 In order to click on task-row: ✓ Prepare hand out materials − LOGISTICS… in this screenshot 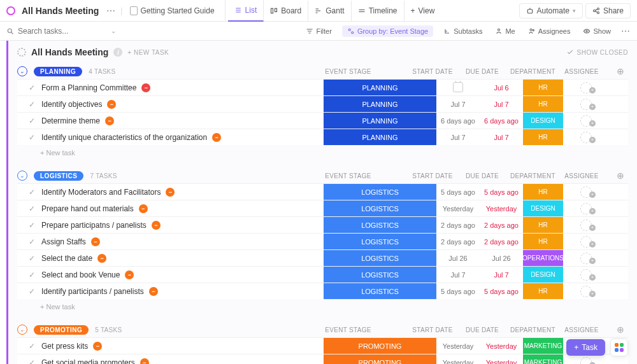, I will do `click(322, 208)`.